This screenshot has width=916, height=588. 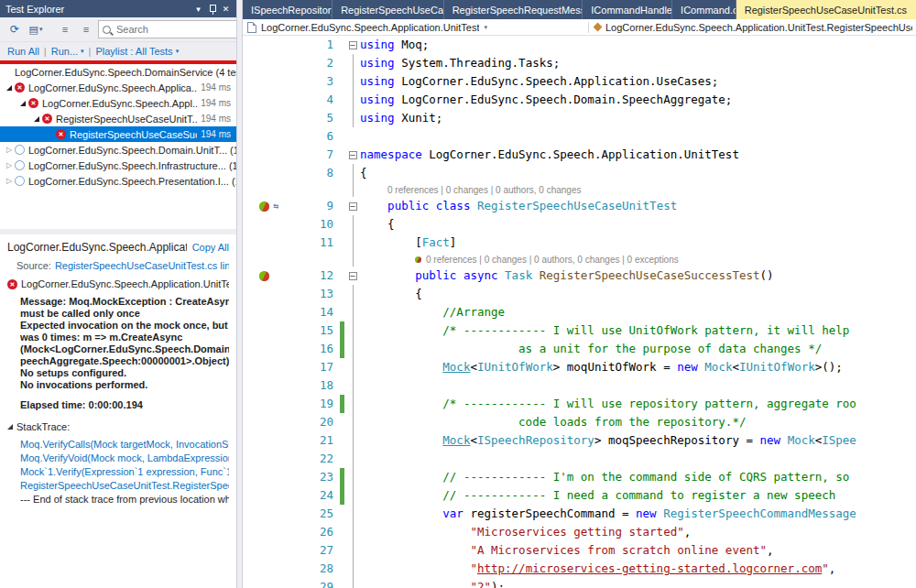 What do you see at coordinates (125, 72) in the screenshot?
I see `test-name: LogCorner.EduSync.Speech.DomainService (…` at bounding box center [125, 72].